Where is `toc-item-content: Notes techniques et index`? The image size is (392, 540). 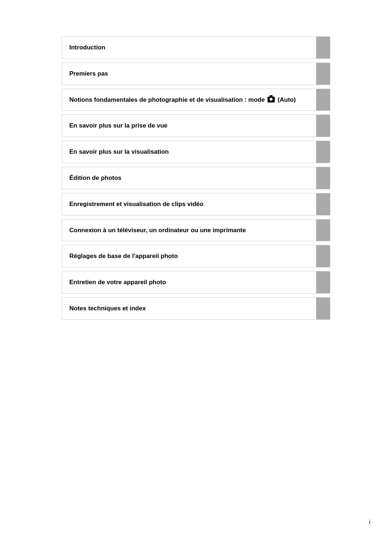 toc-item-content: Notes techniques et index is located at coordinates (189, 309).